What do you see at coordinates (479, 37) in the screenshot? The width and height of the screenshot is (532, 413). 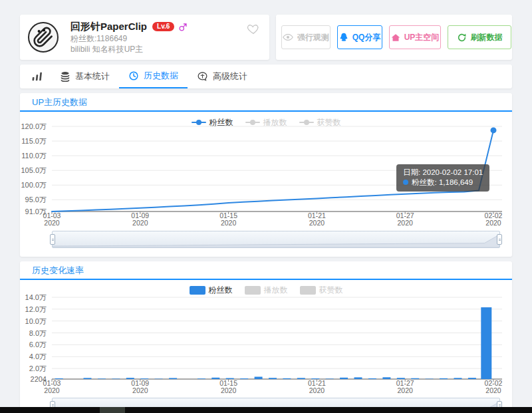 I see `refresh-data-button: 刷新数据` at bounding box center [479, 37].